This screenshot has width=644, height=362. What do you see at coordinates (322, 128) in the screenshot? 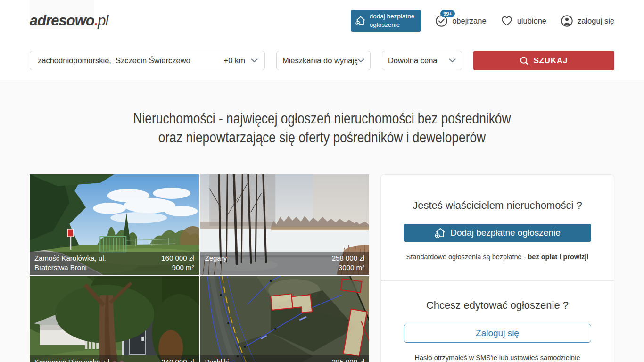
I see `page-title: Nieruchomości - najwięcej ogłoszeń nieru…` at bounding box center [322, 128].